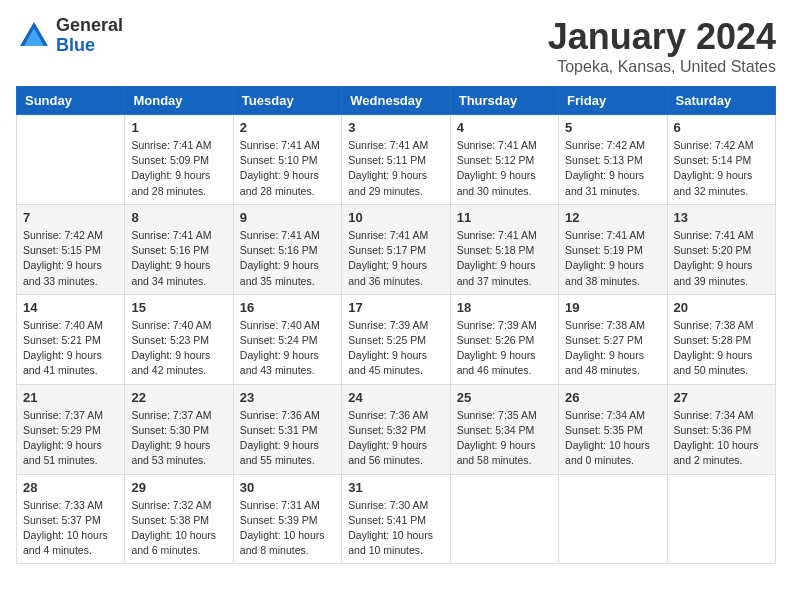  What do you see at coordinates (288, 348) in the screenshot?
I see `cell-sun-info: Sunrise: 7:40 AM Sunset: 5:24 PM Dayligh…` at bounding box center [288, 348].